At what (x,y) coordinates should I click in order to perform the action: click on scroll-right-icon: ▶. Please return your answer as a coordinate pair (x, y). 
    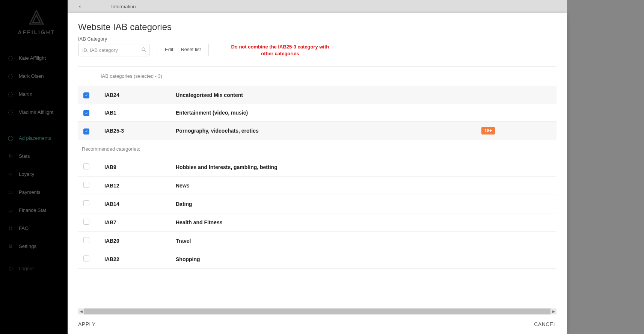
    Looking at the image, I should click on (554, 311).